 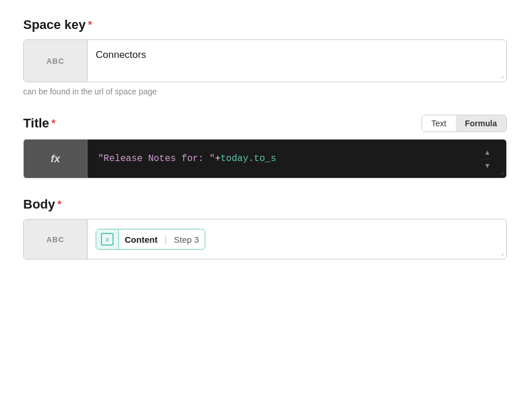 I want to click on title-toggle-group: Text Formula, so click(x=464, y=123).